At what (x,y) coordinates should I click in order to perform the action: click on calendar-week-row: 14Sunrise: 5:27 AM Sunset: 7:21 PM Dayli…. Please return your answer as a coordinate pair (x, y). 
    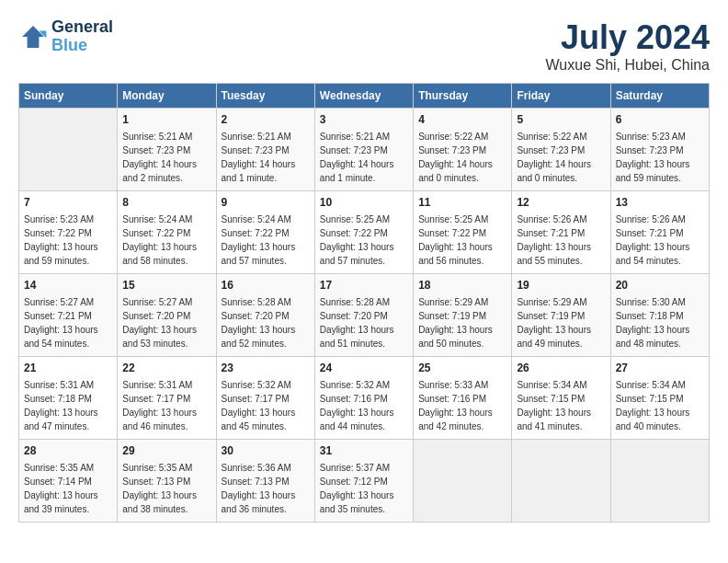
    Looking at the image, I should click on (364, 316).